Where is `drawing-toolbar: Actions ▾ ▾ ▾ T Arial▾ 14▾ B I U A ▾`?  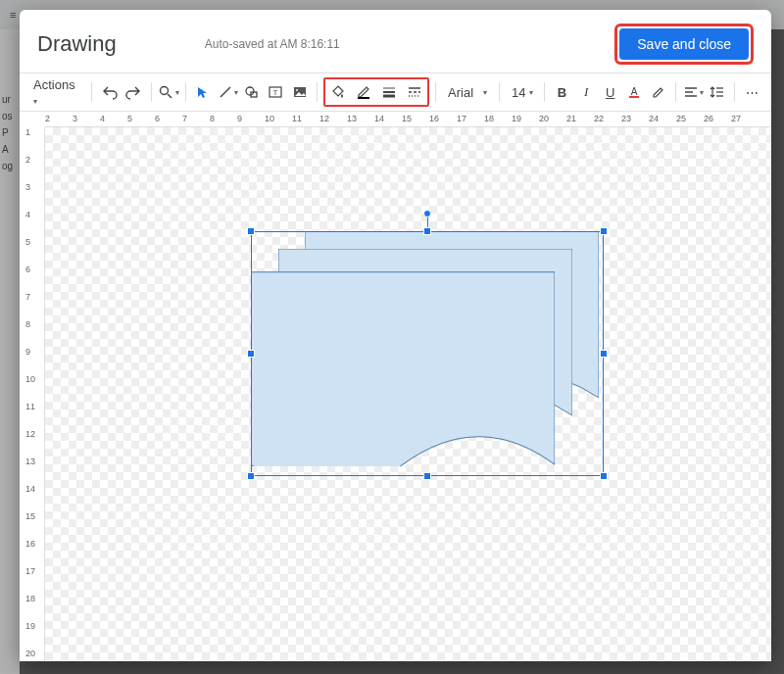 drawing-toolbar: Actions ▾ ▾ ▾ T Arial▾ 14▾ B I U A ▾ is located at coordinates (396, 92).